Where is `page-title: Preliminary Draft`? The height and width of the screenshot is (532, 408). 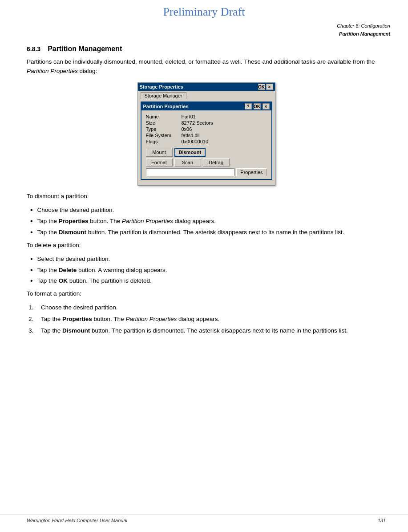 page-title: Preliminary Draft is located at coordinates (204, 10).